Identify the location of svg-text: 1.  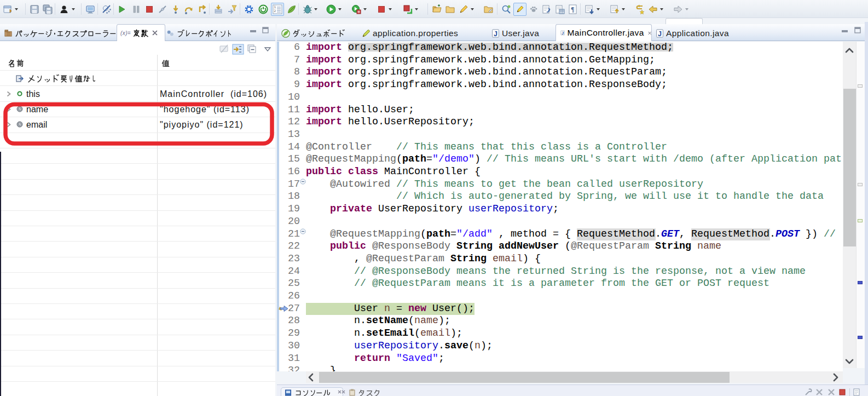
(275, 7).